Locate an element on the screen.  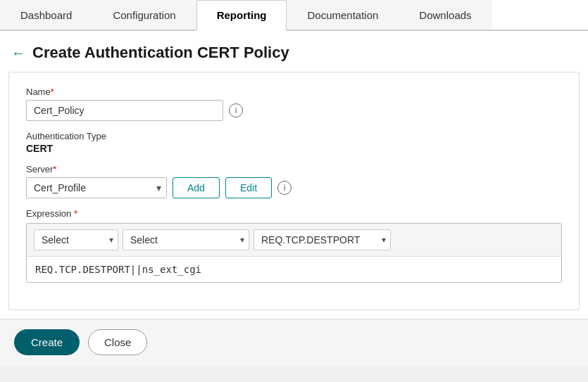
expr-select3-wrap: REQ.TCP.DESTPORT is located at coordinates (323, 240).